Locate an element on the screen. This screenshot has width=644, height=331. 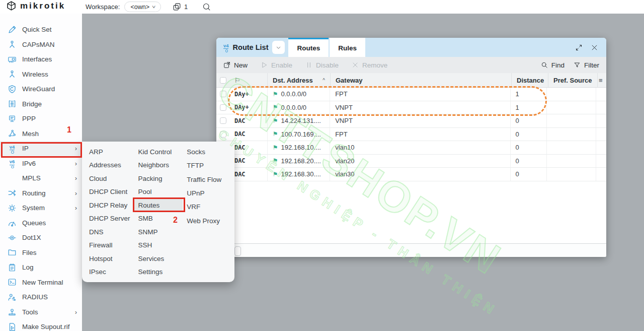
sidebar-item-wireless: Wireless › is located at coordinates (41, 75).